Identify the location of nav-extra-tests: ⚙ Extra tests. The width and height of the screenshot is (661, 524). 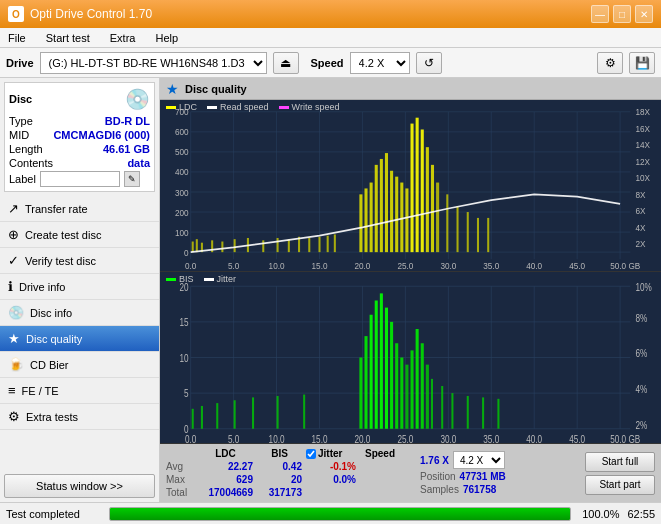
(80, 417).